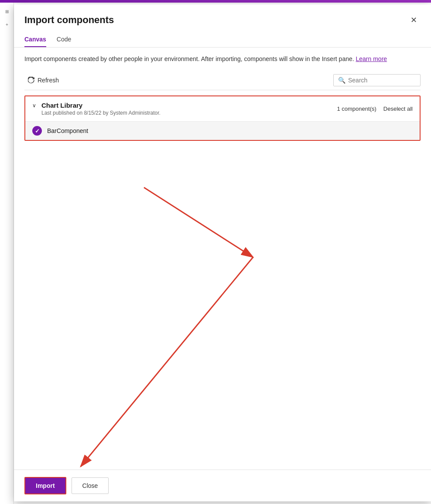 The width and height of the screenshot is (431, 504). What do you see at coordinates (398, 109) in the screenshot?
I see `deselect-all-button: Deselect all` at bounding box center [398, 109].